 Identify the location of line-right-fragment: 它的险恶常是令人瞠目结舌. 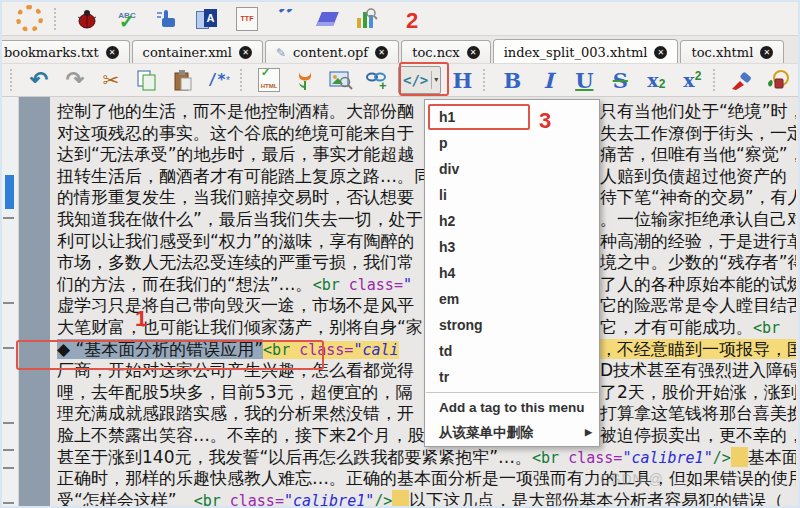
(698, 306).